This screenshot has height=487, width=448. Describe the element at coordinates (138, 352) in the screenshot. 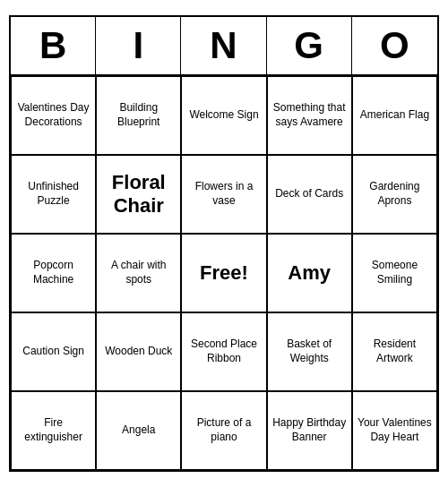

I see `bingo-cell: Wooden Duck` at that location.